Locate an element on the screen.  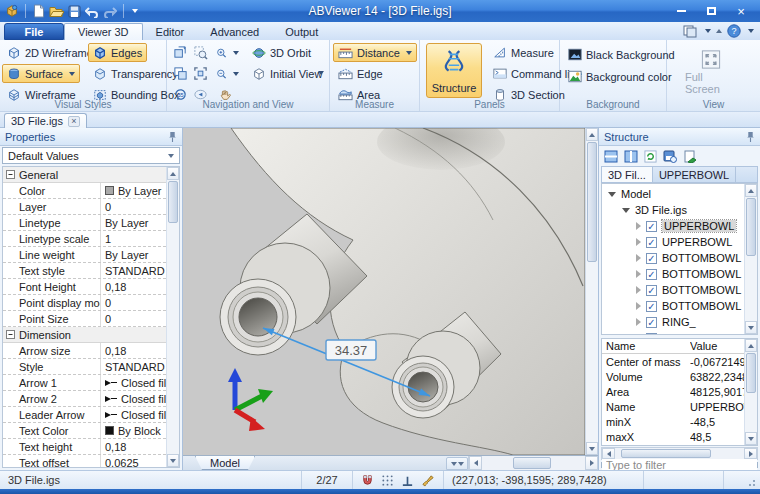
property-row-style: StyleSTANDARD is located at coordinates (84, 367).